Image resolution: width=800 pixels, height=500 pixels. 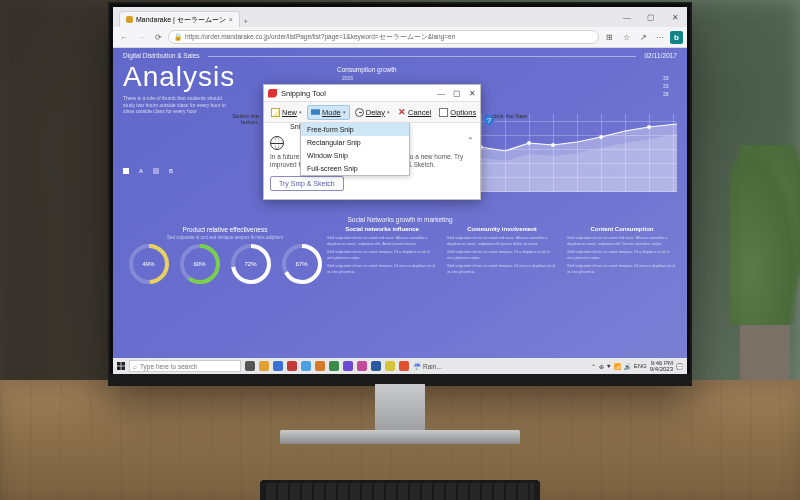 What do you see at coordinates (417, 366) in the screenshot?
I see `rain-icon: ☔` at bounding box center [417, 366].